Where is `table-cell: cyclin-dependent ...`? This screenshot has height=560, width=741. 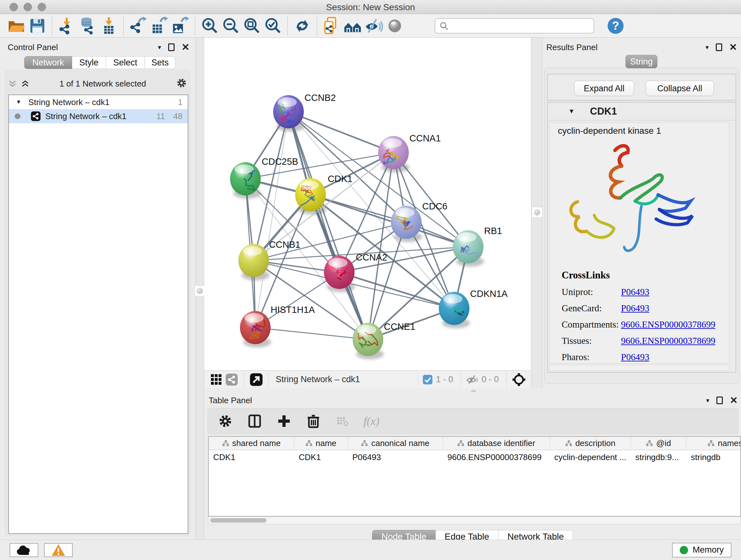
table-cell: cyclin-dependent ... is located at coordinates (590, 457).